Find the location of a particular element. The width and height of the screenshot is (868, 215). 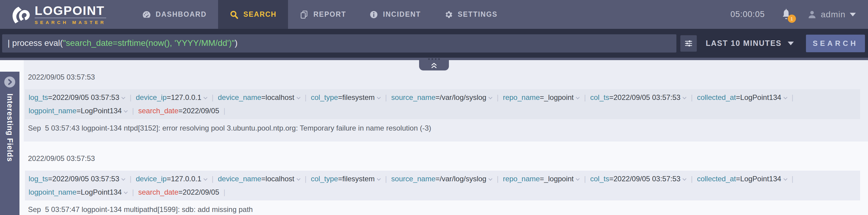

nav-item-report: REPORT is located at coordinates (323, 14).